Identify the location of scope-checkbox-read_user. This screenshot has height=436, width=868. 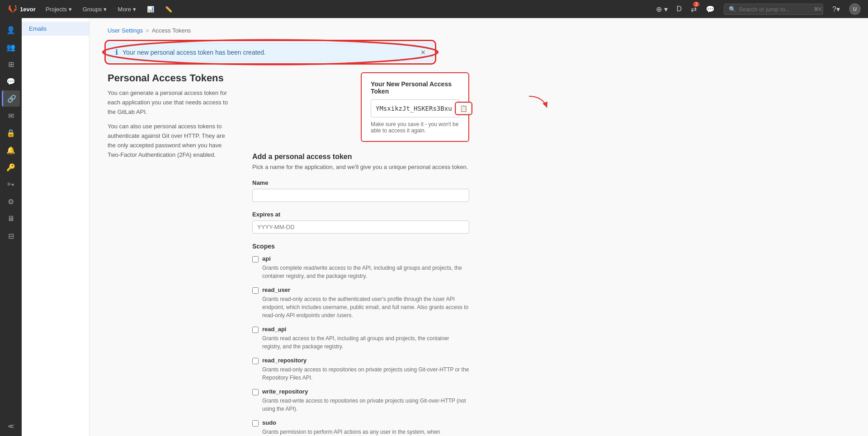
(255, 291).